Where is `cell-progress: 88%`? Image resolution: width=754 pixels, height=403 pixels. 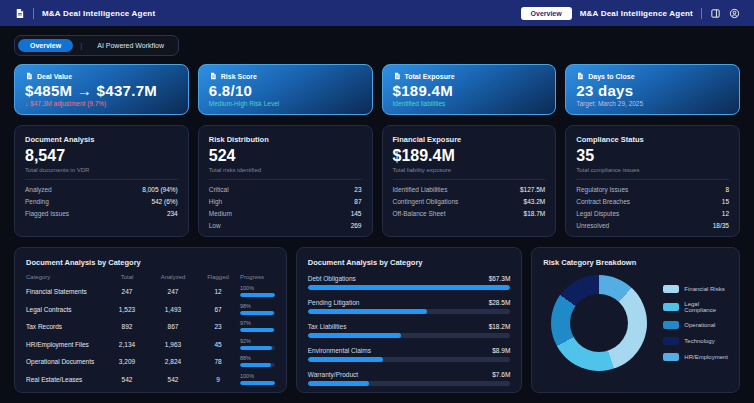
cell-progress: 88% is located at coordinates (258, 362).